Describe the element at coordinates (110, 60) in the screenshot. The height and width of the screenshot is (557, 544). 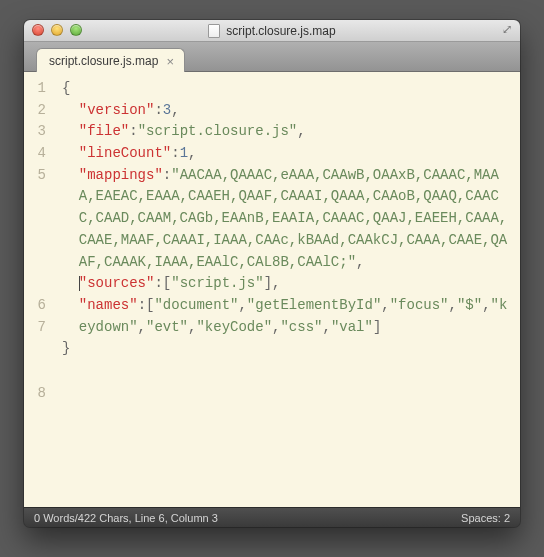
I see `tab-active: script.closure.js.map ×` at that location.